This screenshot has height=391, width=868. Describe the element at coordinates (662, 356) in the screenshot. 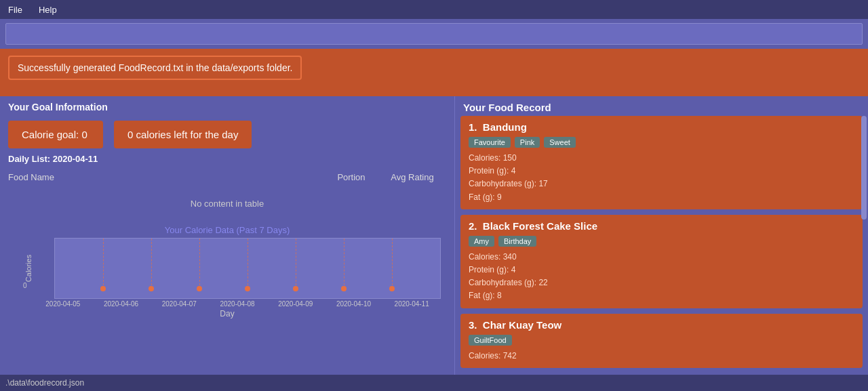

I see `food-item-3-details: Calories: 742` at that location.